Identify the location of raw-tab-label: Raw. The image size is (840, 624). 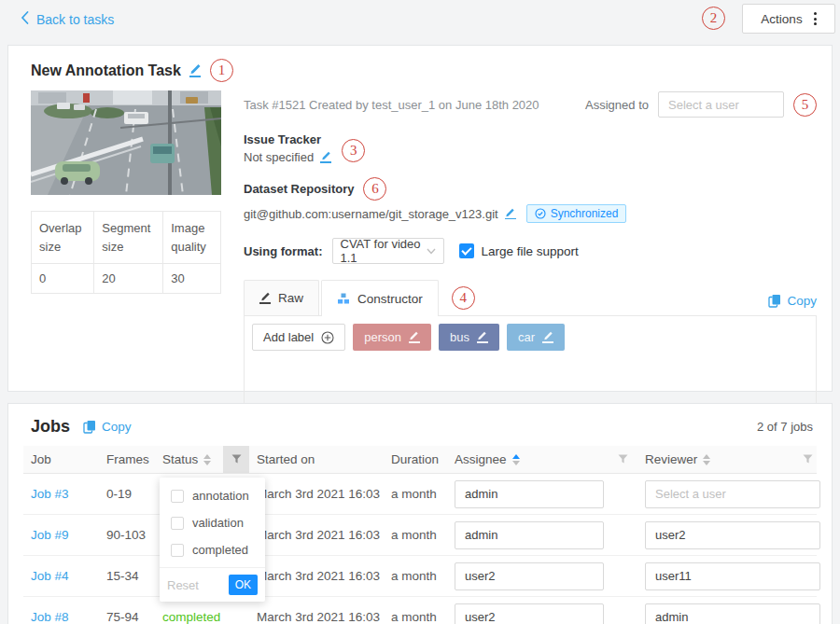
(291, 298).